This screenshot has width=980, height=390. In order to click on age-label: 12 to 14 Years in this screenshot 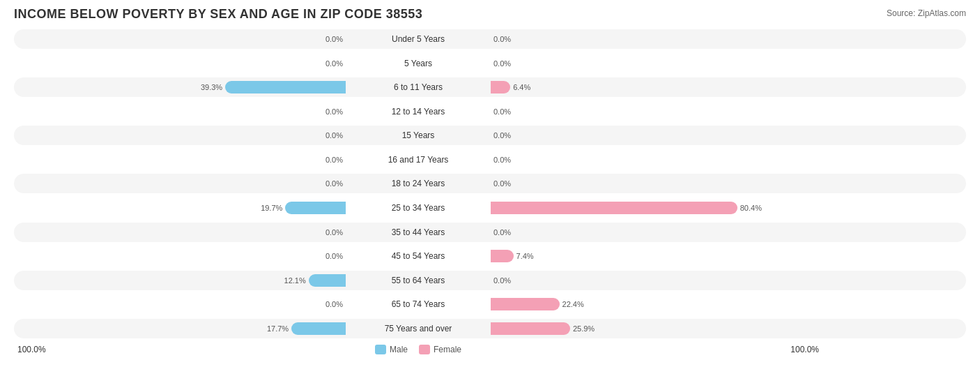, I will do `click(418, 112)`.